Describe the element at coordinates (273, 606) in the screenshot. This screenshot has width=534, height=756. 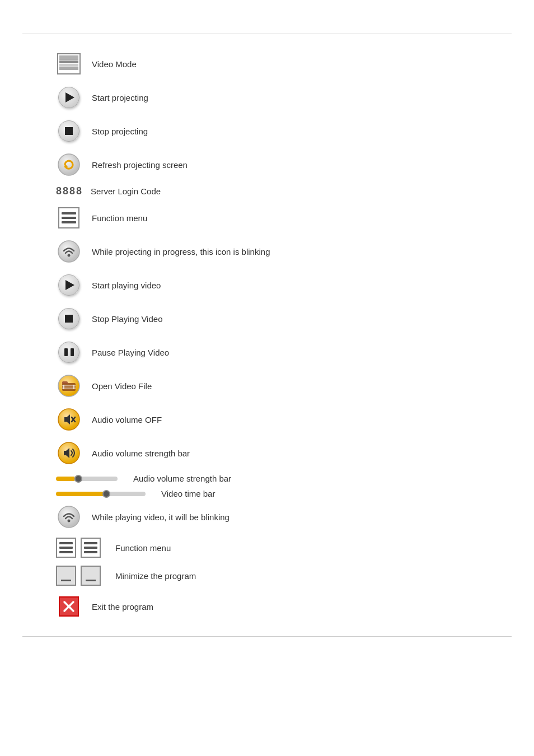
I see `item-exit: Exit the program` at that location.